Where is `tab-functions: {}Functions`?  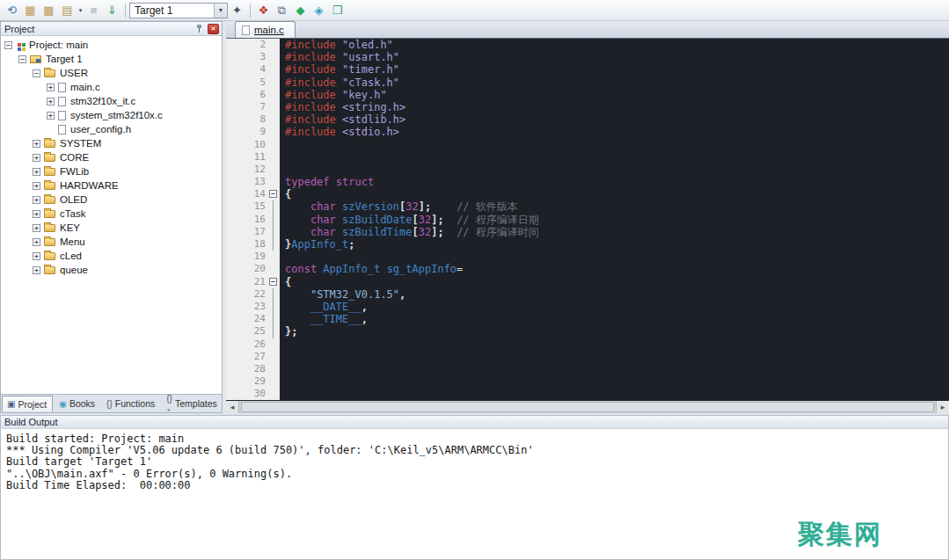 tab-functions: {}Functions is located at coordinates (131, 404).